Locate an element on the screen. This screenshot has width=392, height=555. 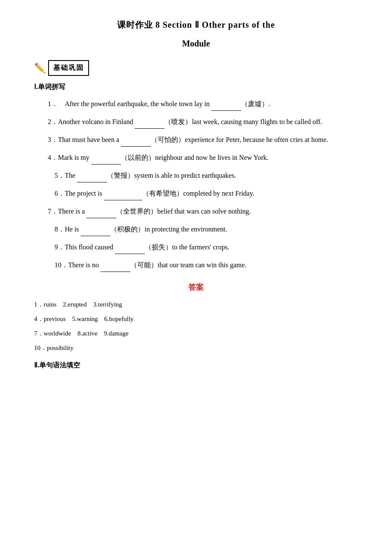
question-2: 2．Another volcano in Finland （喷发）last we… is located at coordinates (196, 122).